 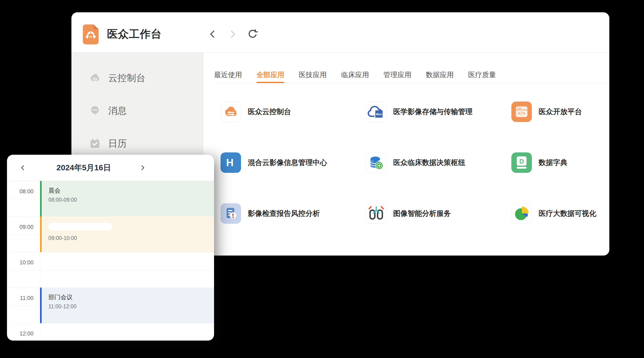 I want to click on window-header: 医众工作台, so click(x=340, y=32).